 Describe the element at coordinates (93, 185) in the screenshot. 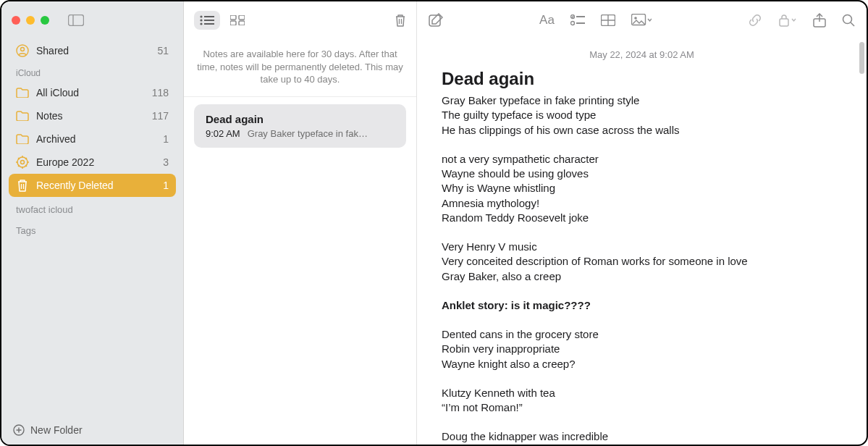

I see `sidebar-item-recently-deleted: Recently Deleted1` at that location.